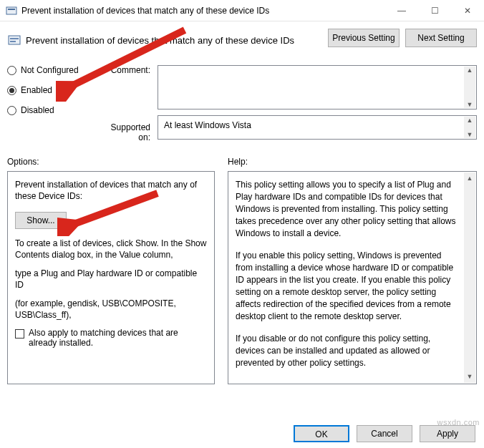 This screenshot has height=448, width=484. What do you see at coordinates (242, 38) in the screenshot?
I see `header-row: Prevent installation of devices that mat…` at bounding box center [242, 38].